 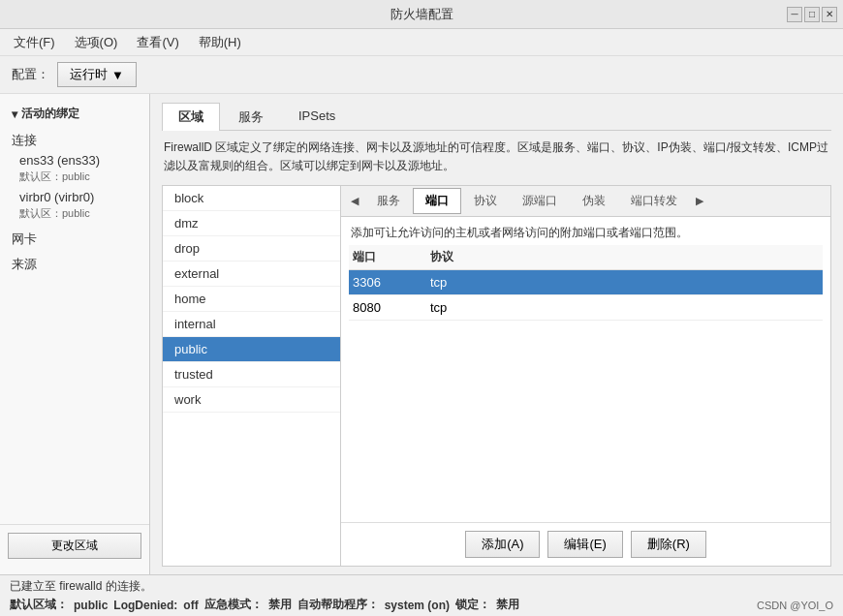 What do you see at coordinates (795, 605) in the screenshot?
I see `status-right-label: CSDN @YOI_O` at bounding box center [795, 605].